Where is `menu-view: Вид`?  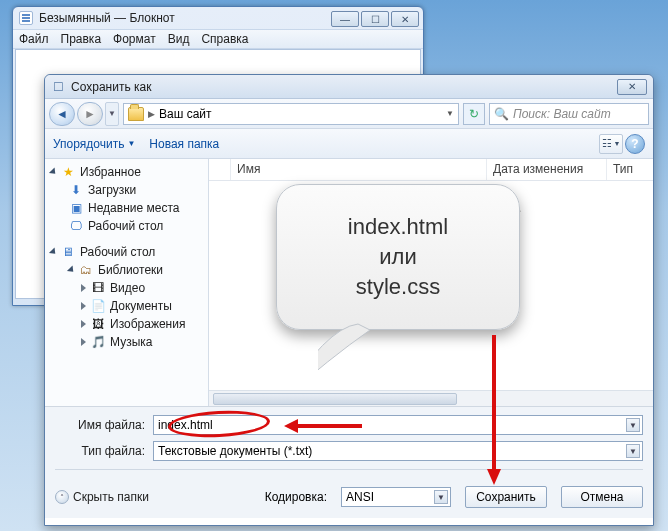 menu-view: Вид is located at coordinates (179, 39).